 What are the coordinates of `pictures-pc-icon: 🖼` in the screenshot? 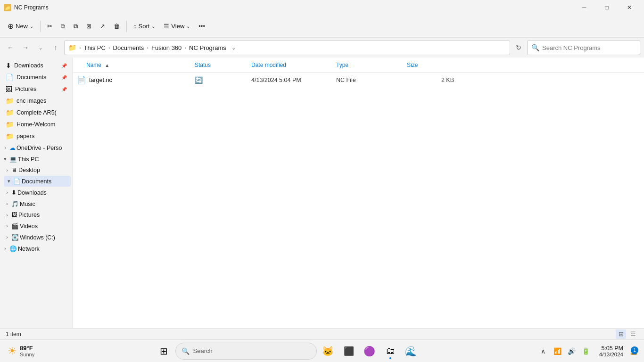 It's located at (14, 215).